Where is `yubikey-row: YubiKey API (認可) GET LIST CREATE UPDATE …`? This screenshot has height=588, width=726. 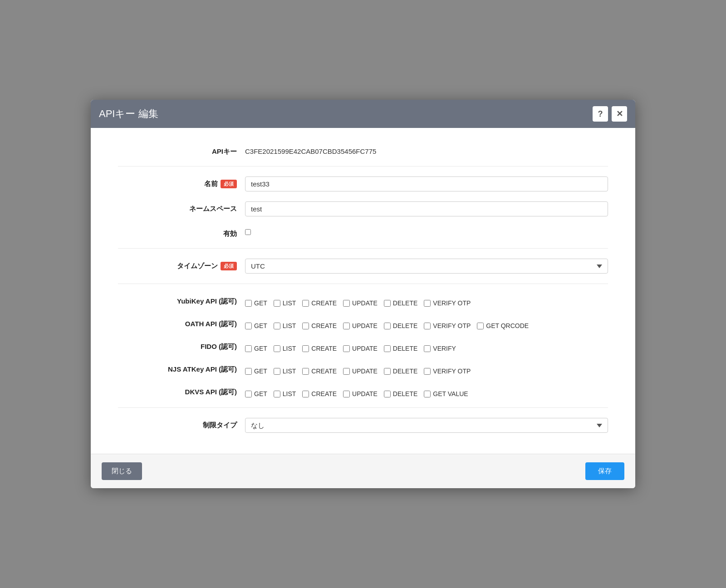 yubikey-row: YubiKey API (認可) GET LIST CREATE UPDATE … is located at coordinates (363, 300).